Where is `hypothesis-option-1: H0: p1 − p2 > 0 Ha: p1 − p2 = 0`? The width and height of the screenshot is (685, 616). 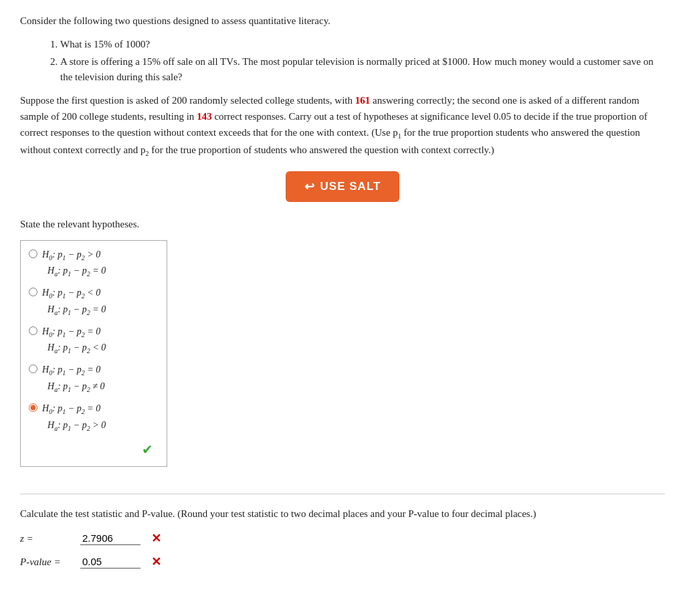
hypothesis-option-1: H0: p1 − p2 > 0 Ha: p1 − p2 = 0 is located at coordinates (91, 265).